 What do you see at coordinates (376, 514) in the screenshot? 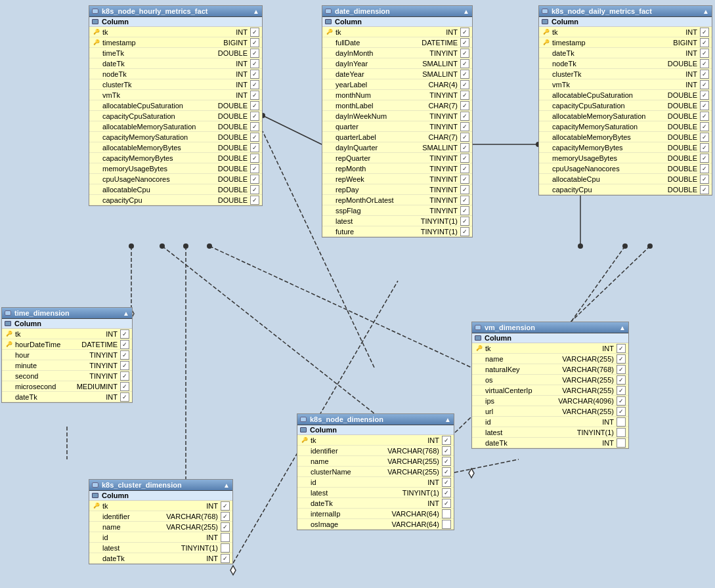
I see `table-row: internalIpVARCHAR(64)` at bounding box center [376, 514].